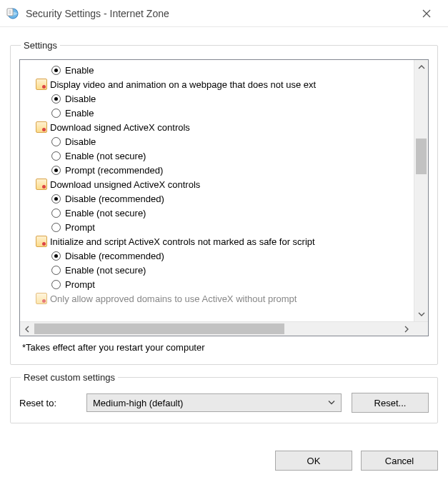 This screenshot has width=448, height=497. Describe the element at coordinates (69, 377) in the screenshot. I see `reset-legend: Reset custom settings` at that location.